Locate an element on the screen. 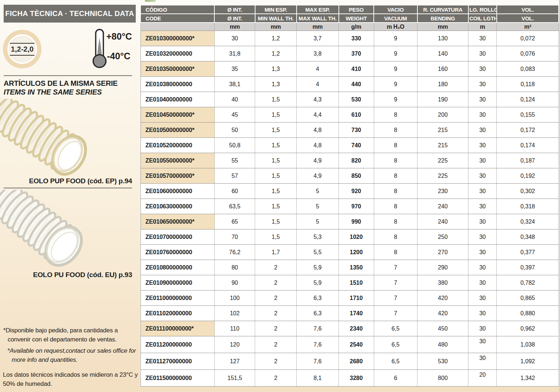 This screenshot has width=559, height=392. value-cell: 7 is located at coordinates (395, 268).